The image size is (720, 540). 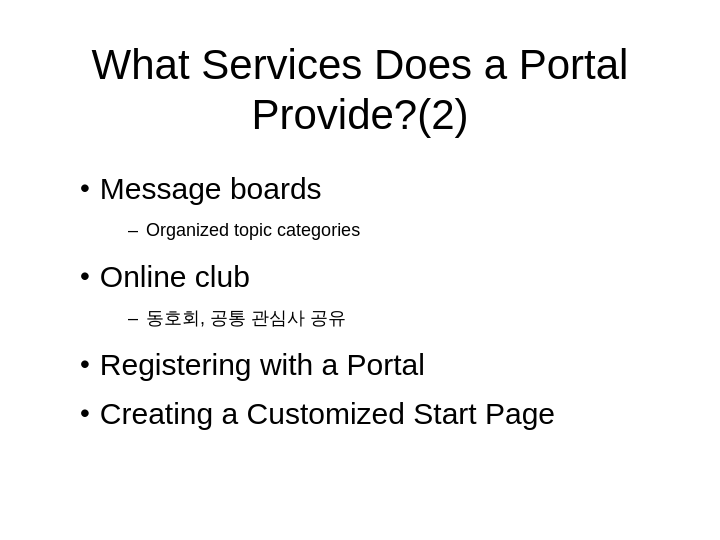 I want to click on sub-text-organized: Organized topic categories, so click(x=253, y=230).